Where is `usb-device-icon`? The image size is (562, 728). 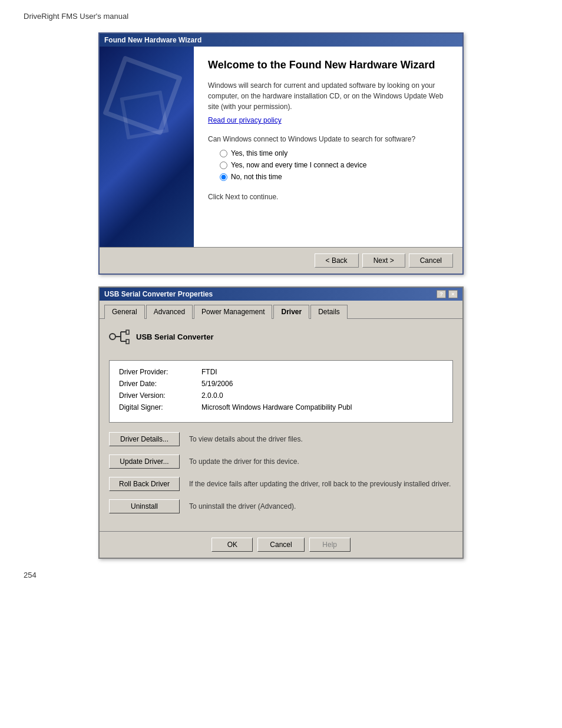 usb-device-icon is located at coordinates (120, 337).